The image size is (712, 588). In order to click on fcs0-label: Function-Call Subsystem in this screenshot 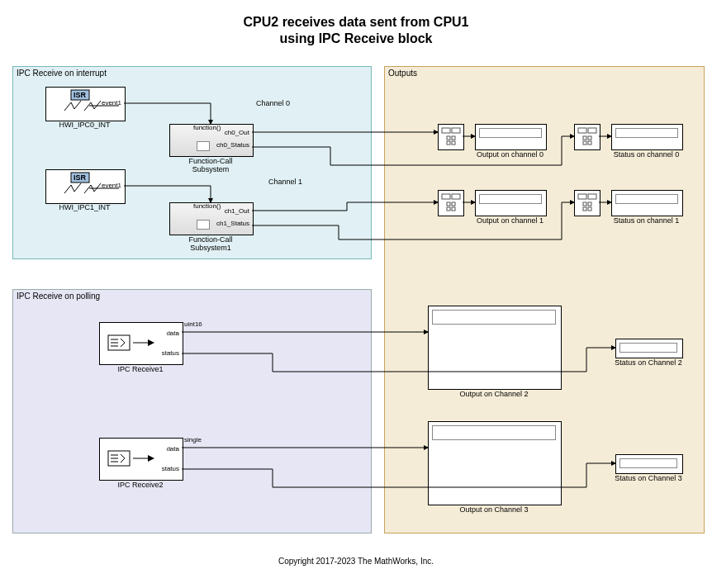, I will do `click(211, 165)`.